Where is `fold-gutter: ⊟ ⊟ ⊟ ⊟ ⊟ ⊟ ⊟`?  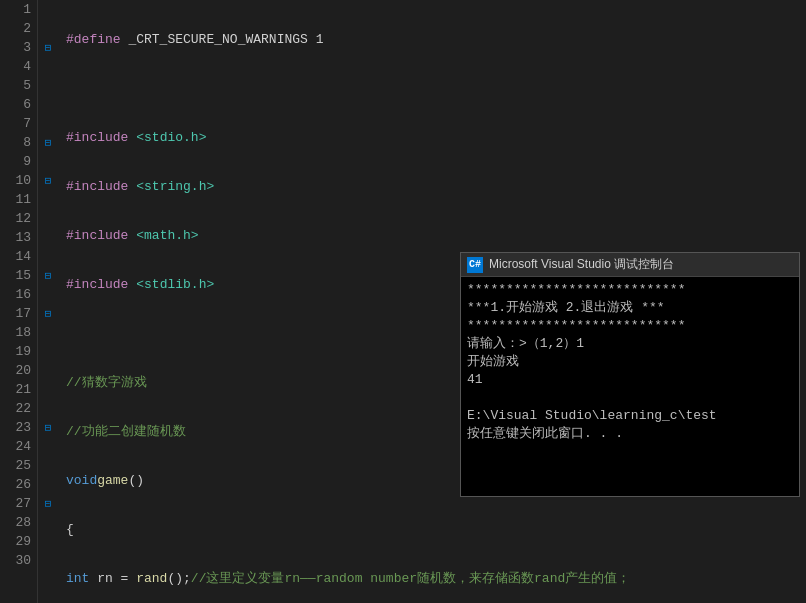 fold-gutter: ⊟ ⊟ ⊟ ⊟ ⊟ ⊟ ⊟ is located at coordinates (48, 302).